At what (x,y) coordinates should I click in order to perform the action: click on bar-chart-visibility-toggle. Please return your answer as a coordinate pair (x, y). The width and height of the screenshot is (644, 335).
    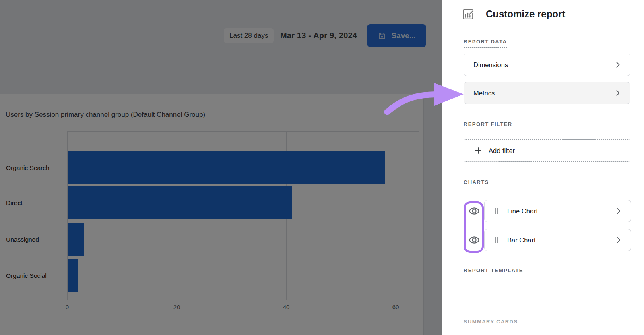
    Looking at the image, I should click on (474, 240).